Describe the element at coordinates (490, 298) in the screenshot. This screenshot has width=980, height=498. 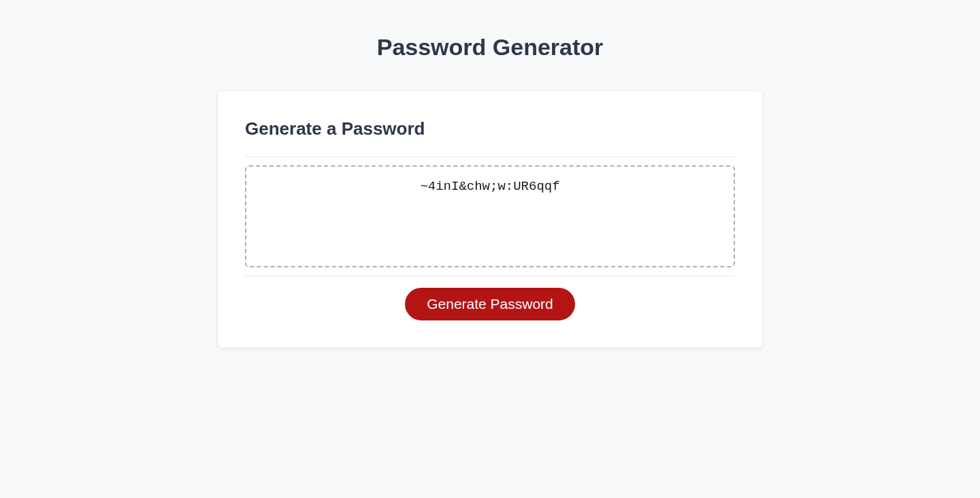
I see `card-footer: Generate Password` at that location.